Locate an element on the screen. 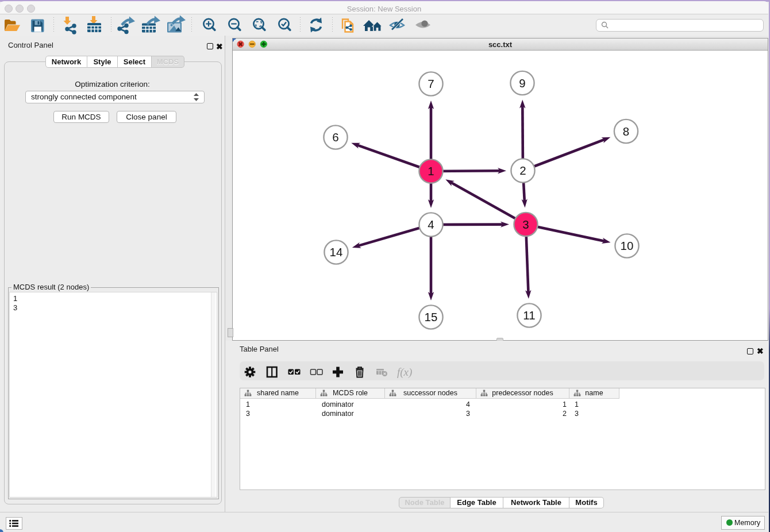  svg-text: 8 is located at coordinates (626, 131).